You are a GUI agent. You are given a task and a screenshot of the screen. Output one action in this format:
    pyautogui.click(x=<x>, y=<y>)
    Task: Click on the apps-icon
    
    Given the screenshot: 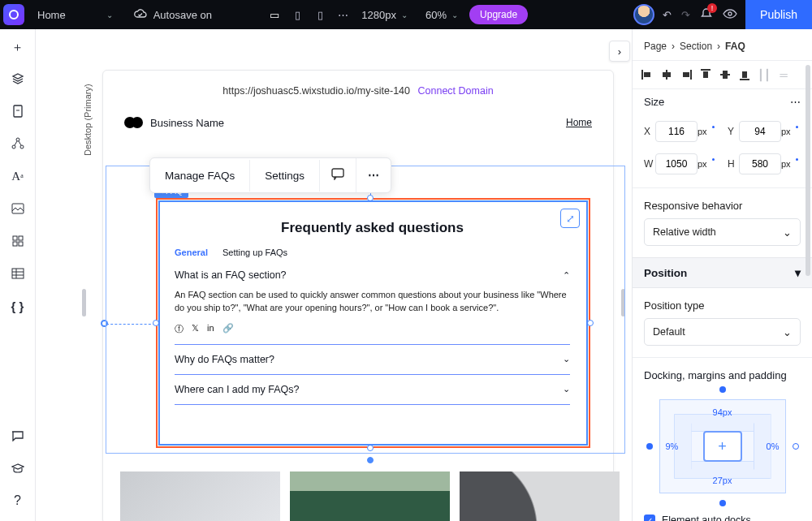 What is the action you would take?
    pyautogui.click(x=18, y=241)
    